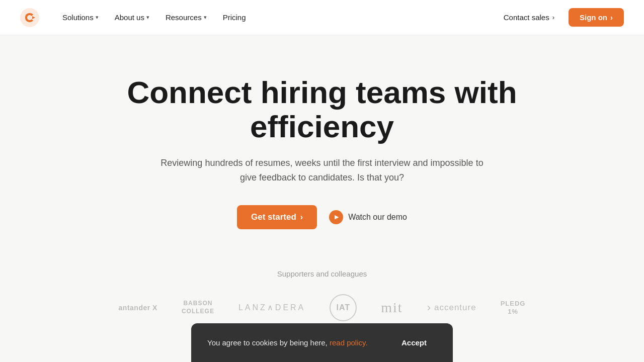 The width and height of the screenshot is (644, 362). I want to click on mit-logo: mit, so click(391, 308).